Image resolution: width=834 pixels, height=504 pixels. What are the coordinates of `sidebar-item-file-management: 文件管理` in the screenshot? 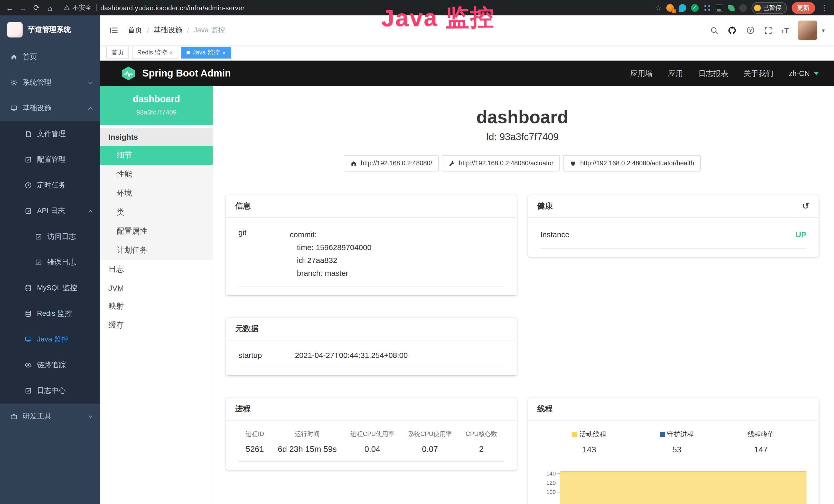 It's located at (50, 134).